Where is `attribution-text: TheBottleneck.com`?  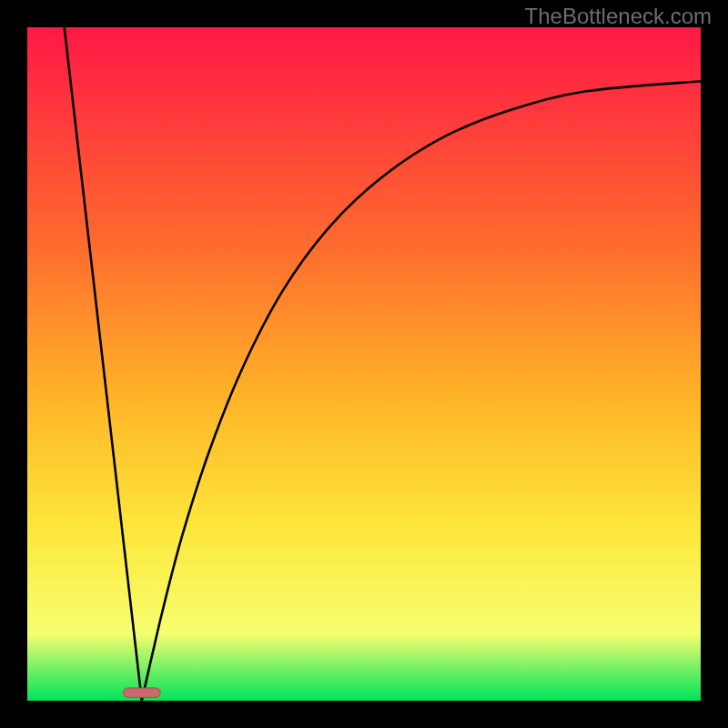
attribution-text: TheBottleneck.com is located at coordinates (619, 16).